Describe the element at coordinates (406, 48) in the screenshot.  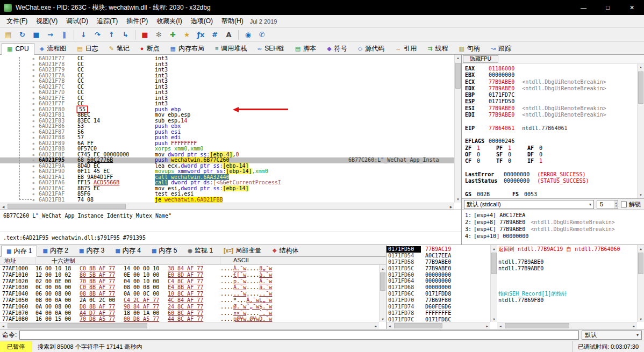
I see `tab-references: →引用` at that location.